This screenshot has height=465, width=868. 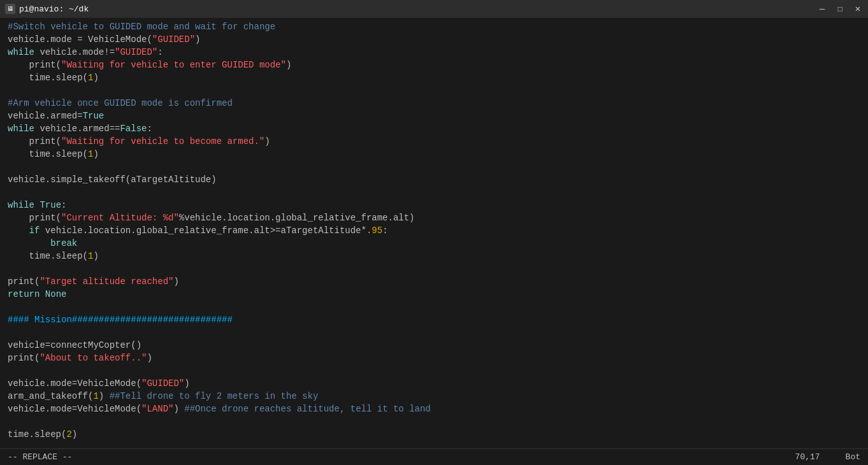 What do you see at coordinates (434, 320) in the screenshot?
I see `code-line: #### Mission############################…` at bounding box center [434, 320].